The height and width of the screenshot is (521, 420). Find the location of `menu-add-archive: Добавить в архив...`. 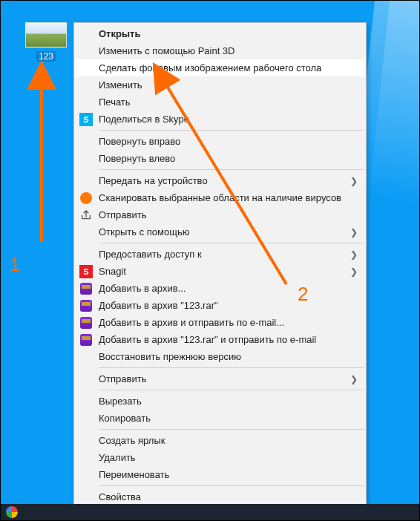

menu-add-archive: Добавить в архив... is located at coordinates (220, 288).